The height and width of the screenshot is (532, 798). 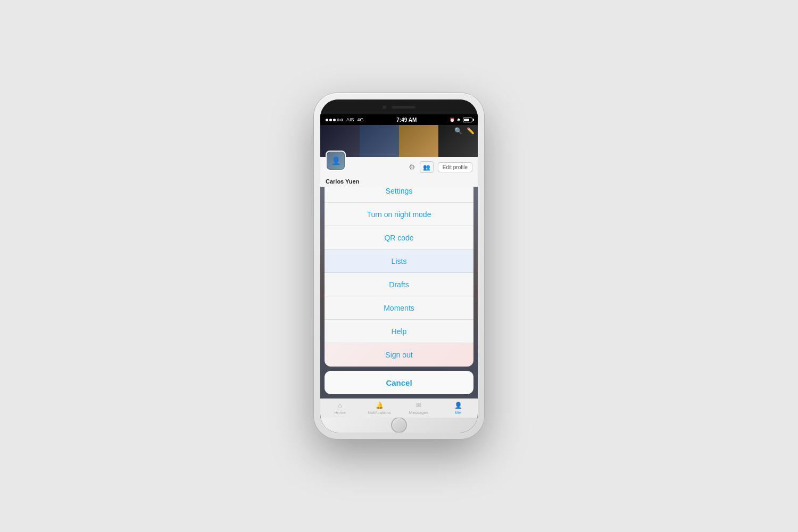 What do you see at coordinates (399, 285) in the screenshot?
I see `drafts-label: Drafts` at bounding box center [399, 285].